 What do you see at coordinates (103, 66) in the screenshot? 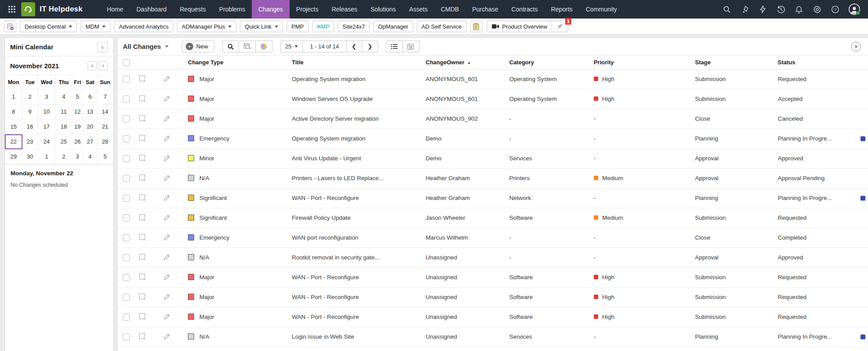
I see `next-month-icon: ›` at bounding box center [103, 66].